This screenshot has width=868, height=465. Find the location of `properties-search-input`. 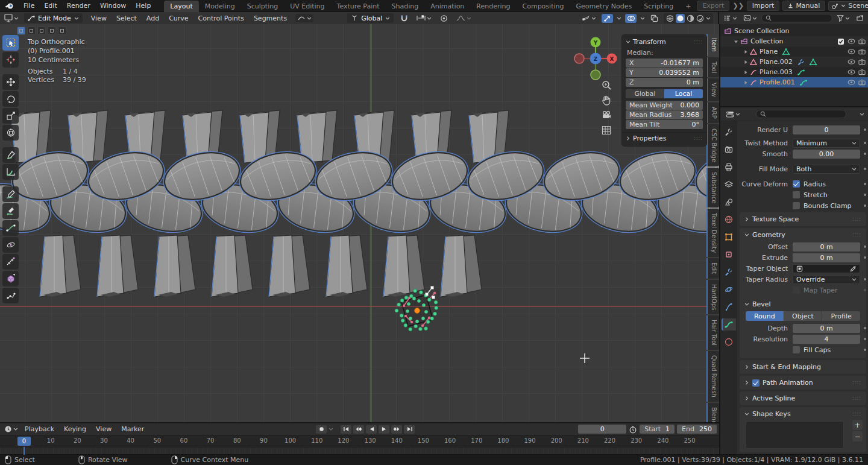

properties-search-input is located at coordinates (801, 114).